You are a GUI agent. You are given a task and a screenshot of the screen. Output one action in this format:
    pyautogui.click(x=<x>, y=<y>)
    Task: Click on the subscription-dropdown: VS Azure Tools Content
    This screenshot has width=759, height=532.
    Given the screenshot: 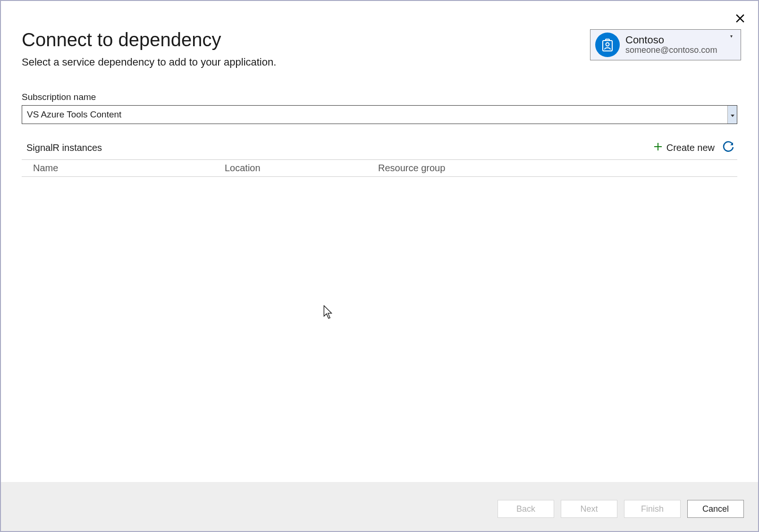 What is the action you would take?
    pyautogui.click(x=380, y=115)
    